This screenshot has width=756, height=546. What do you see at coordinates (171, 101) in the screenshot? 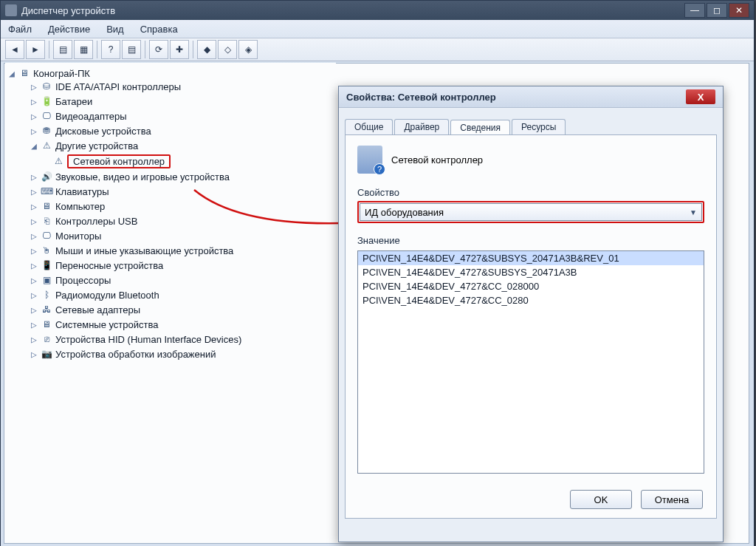
I see `tree-item: ▷🔋Батареи` at bounding box center [171, 101].